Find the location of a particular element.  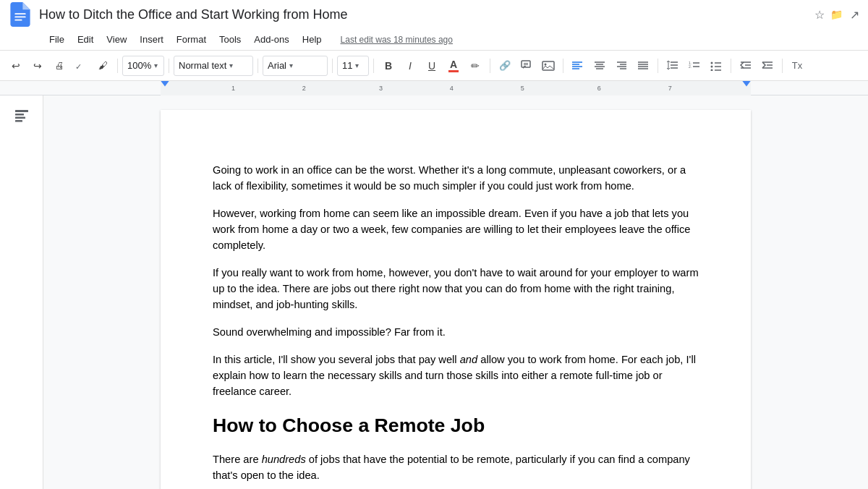

sep4 is located at coordinates (333, 66).